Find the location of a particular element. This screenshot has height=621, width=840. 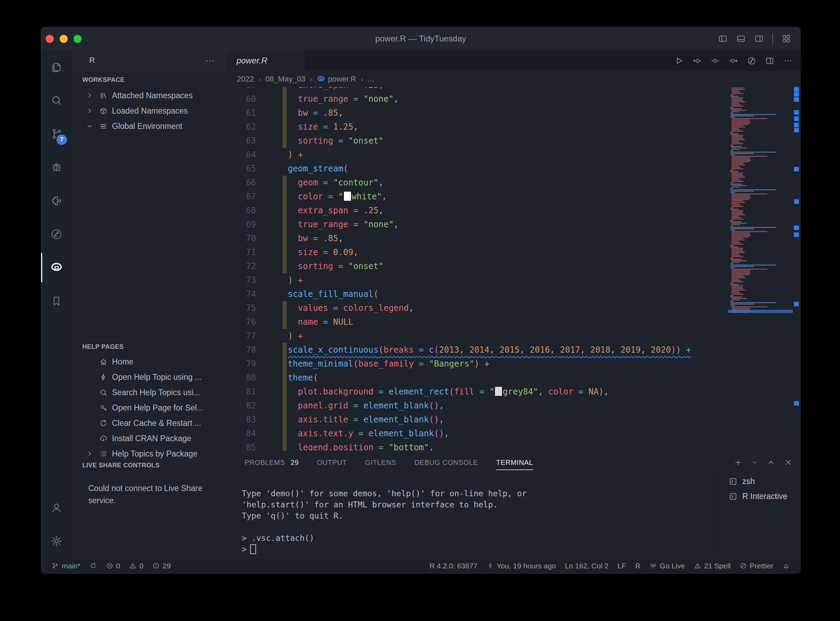

terminal-list-item: zsh is located at coordinates (763, 482).